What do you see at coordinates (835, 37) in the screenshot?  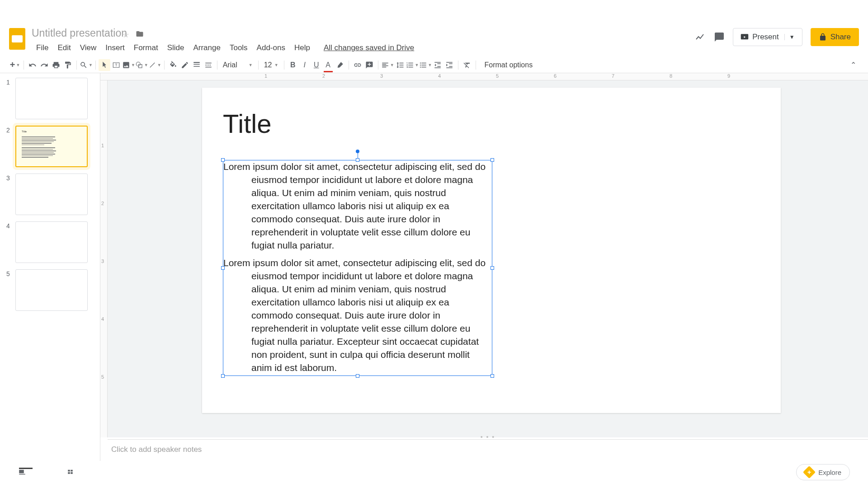 I see `share-button: Share` at bounding box center [835, 37].